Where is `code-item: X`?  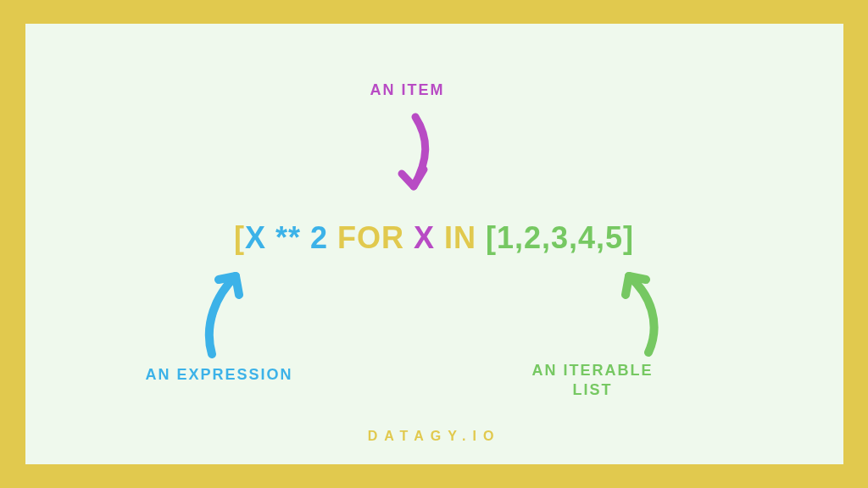
code-item: X is located at coordinates (429, 237).